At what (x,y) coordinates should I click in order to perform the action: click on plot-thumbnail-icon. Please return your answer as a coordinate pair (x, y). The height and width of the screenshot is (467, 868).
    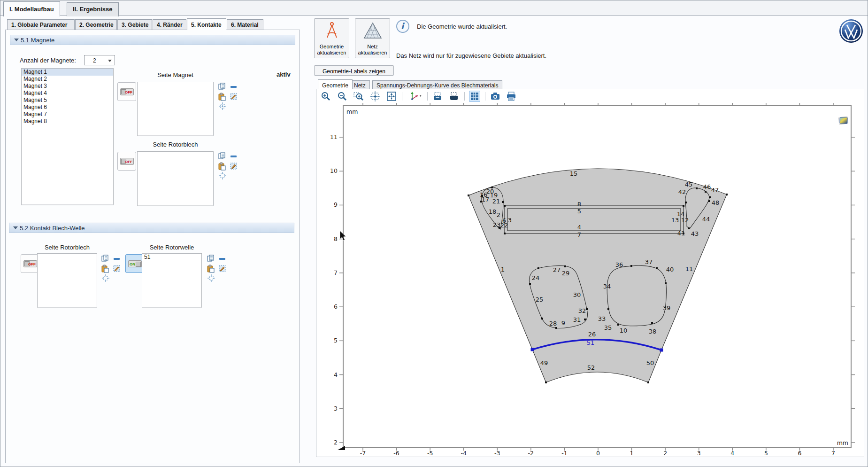
    Looking at the image, I should click on (843, 120).